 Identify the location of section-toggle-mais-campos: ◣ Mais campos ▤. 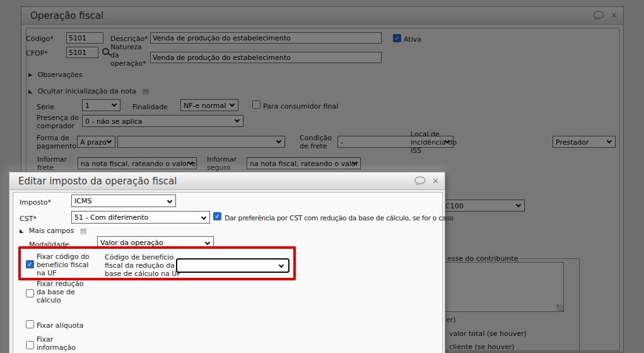
(53, 231).